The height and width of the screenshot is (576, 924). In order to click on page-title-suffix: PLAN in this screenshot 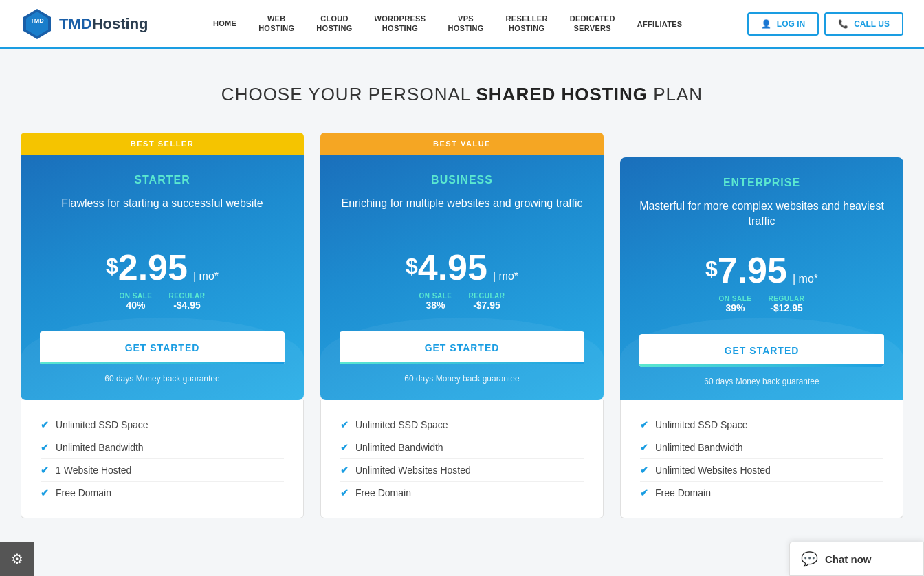, I will do `click(675, 94)`.